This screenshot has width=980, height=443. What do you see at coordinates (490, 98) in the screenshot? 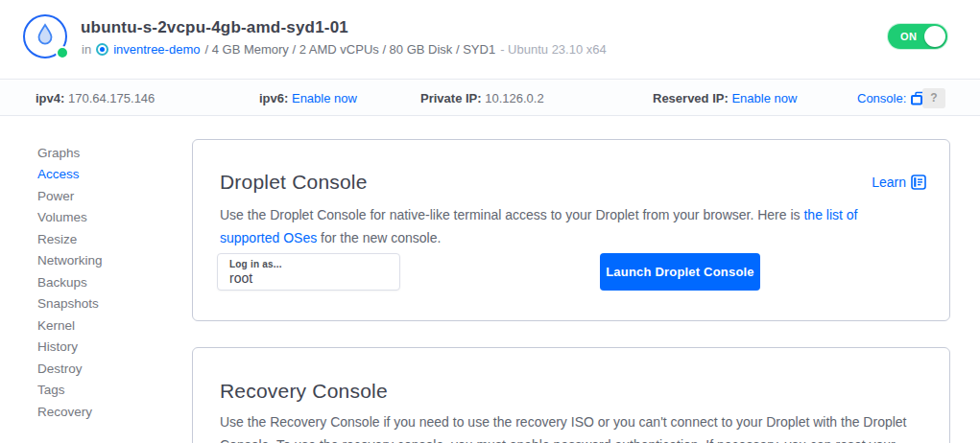
I see `ip-bar: ipv4: 170.64.175.146 ipv6: Enable now Pr…` at bounding box center [490, 98].